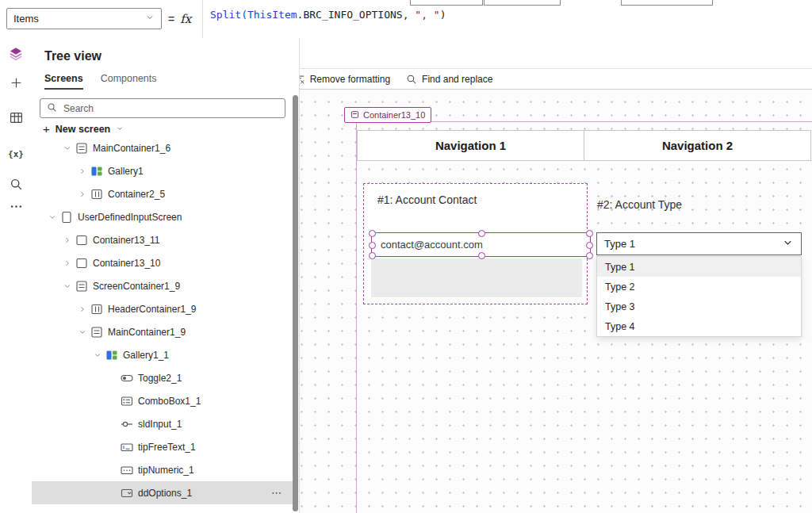 The height and width of the screenshot is (513, 812). I want to click on account-type-dropdown: Type 1, so click(699, 244).